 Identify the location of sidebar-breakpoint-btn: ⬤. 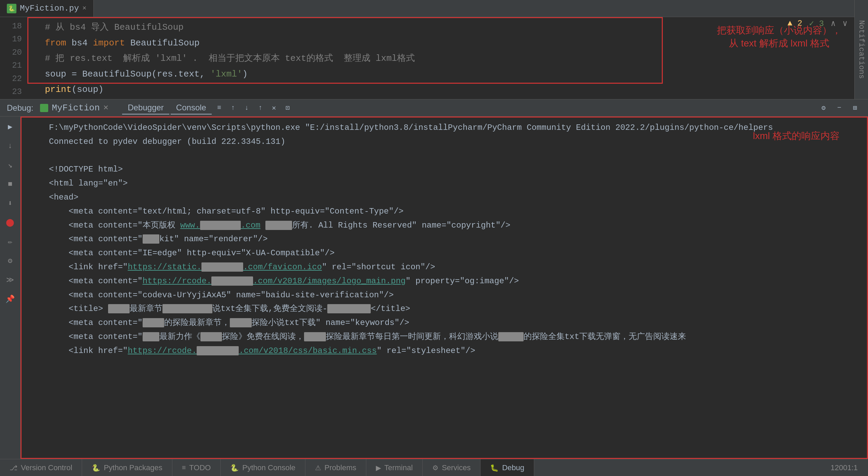
(10, 222).